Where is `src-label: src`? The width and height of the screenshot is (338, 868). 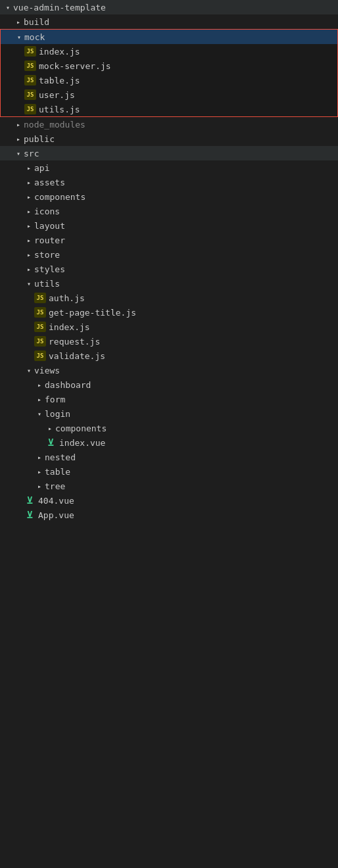 src-label: src is located at coordinates (32, 154).